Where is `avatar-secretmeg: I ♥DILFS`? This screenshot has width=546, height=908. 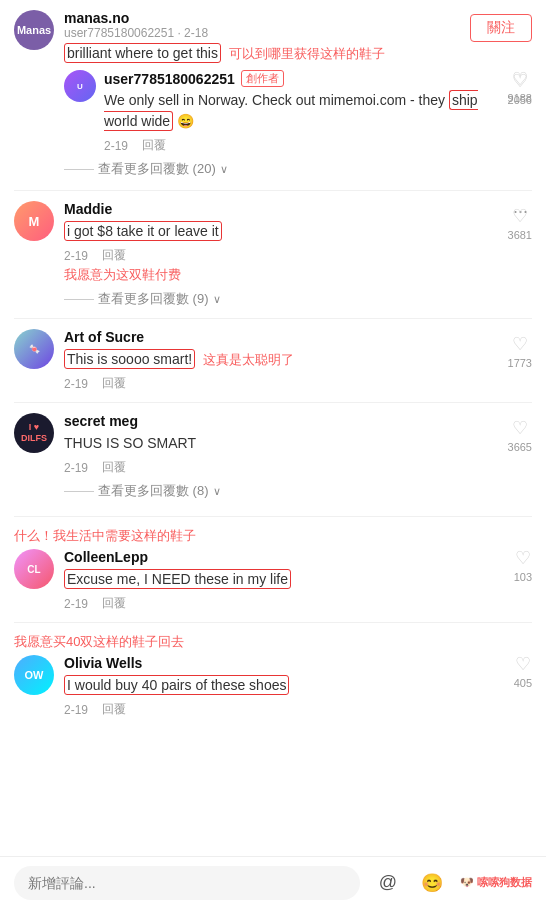 avatar-secretmeg: I ♥DILFS is located at coordinates (34, 433).